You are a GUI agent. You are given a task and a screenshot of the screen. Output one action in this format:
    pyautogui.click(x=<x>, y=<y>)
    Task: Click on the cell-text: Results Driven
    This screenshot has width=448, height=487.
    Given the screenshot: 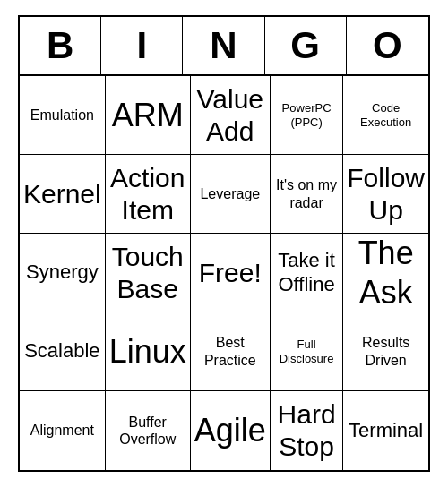 What is the action you would take?
    pyautogui.click(x=385, y=351)
    